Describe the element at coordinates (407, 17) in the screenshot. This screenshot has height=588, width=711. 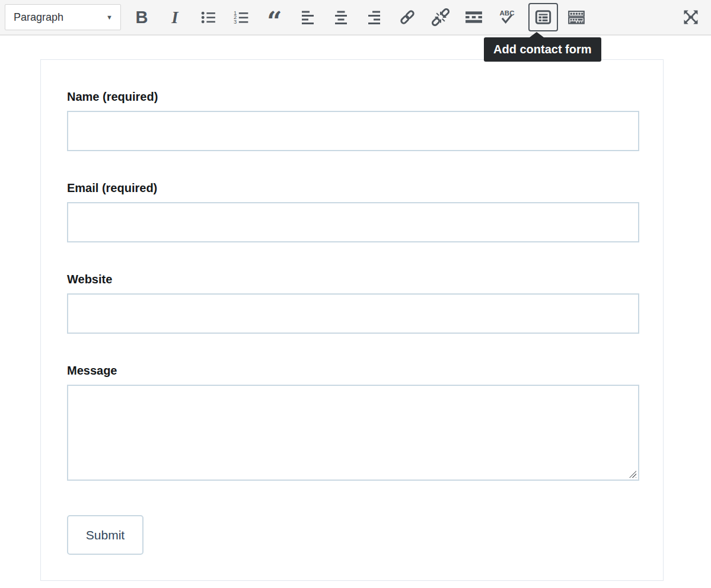
I see `link-icon` at that location.